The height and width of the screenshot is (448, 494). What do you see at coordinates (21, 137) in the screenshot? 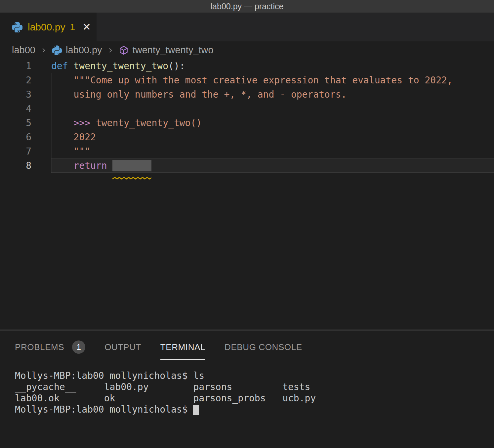
I see `line-number: 6` at bounding box center [21, 137].